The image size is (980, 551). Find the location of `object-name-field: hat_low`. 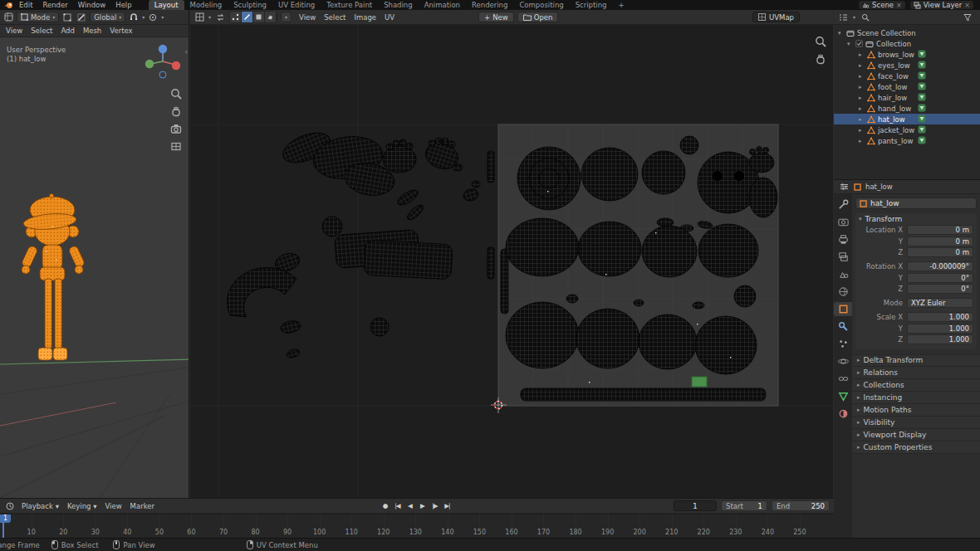

object-name-field: hat_low is located at coordinates (916, 203).